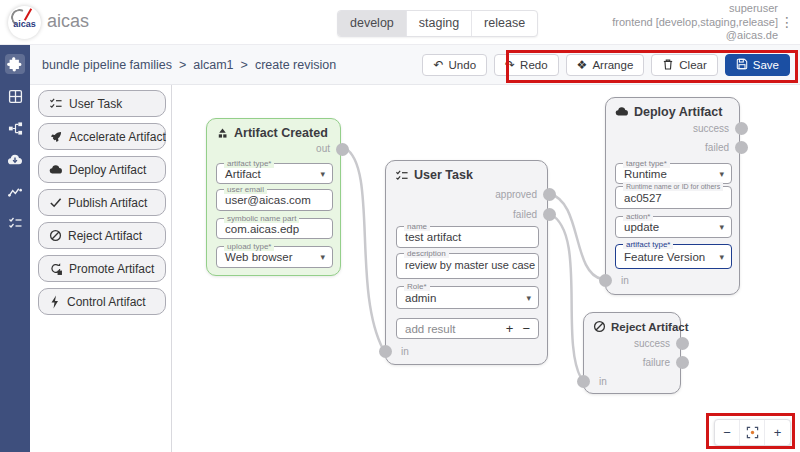  Describe the element at coordinates (674, 227) in the screenshot. I see `field-action: action* update ▾` at that location.